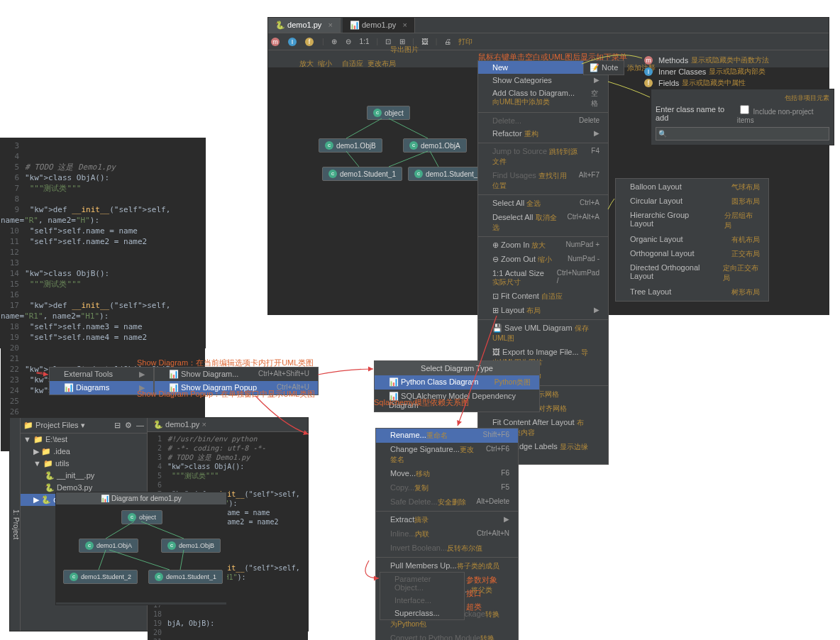 The image size is (840, 640). What do you see at coordinates (365, 41) in the screenshot?
I see `actual-size-icon: 1:1` at bounding box center [365, 41].